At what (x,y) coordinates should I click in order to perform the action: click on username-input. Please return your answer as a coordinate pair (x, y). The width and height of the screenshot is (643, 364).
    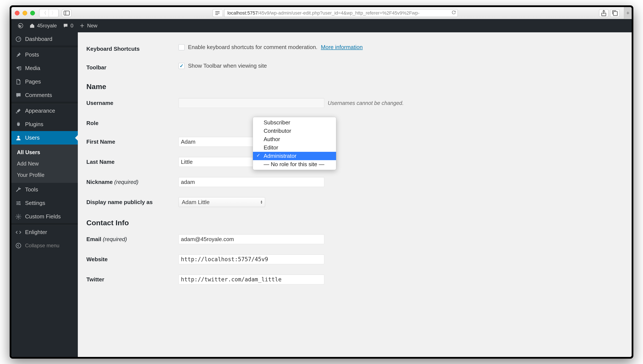
    Looking at the image, I should click on (251, 103).